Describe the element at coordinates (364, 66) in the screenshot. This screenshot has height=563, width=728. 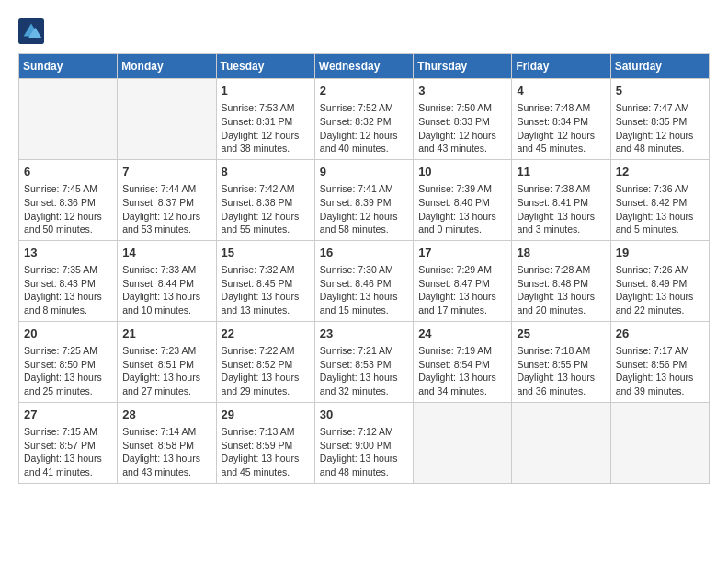
I see `weekday-header-row: SundayMondayTuesdayWednesdayThursdayFrid…` at that location.